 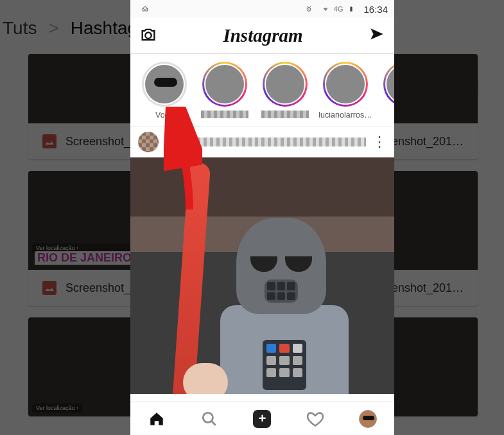 I want to click on story-your-story: Você, so click(x=164, y=91).